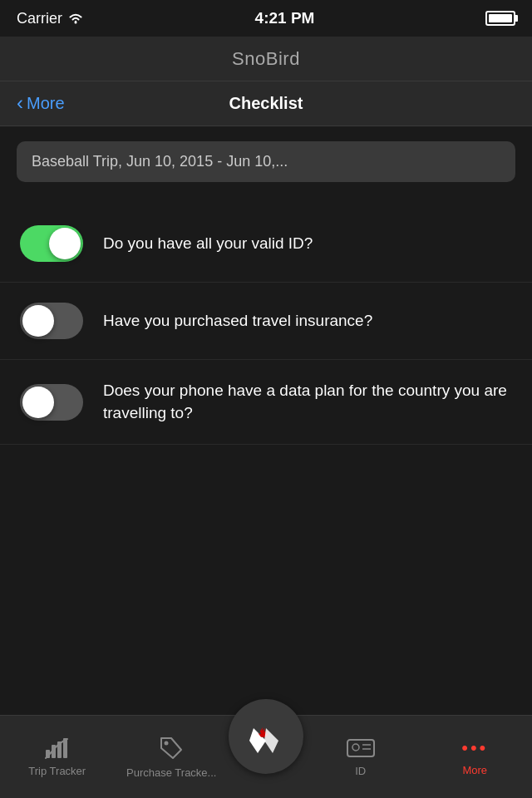  Describe the element at coordinates (46, 103) in the screenshot. I see `back-label: More` at that location.